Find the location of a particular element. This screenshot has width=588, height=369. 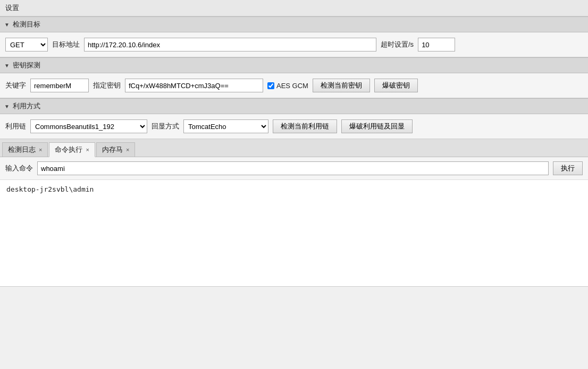

tab-log-close: × is located at coordinates (40, 150).